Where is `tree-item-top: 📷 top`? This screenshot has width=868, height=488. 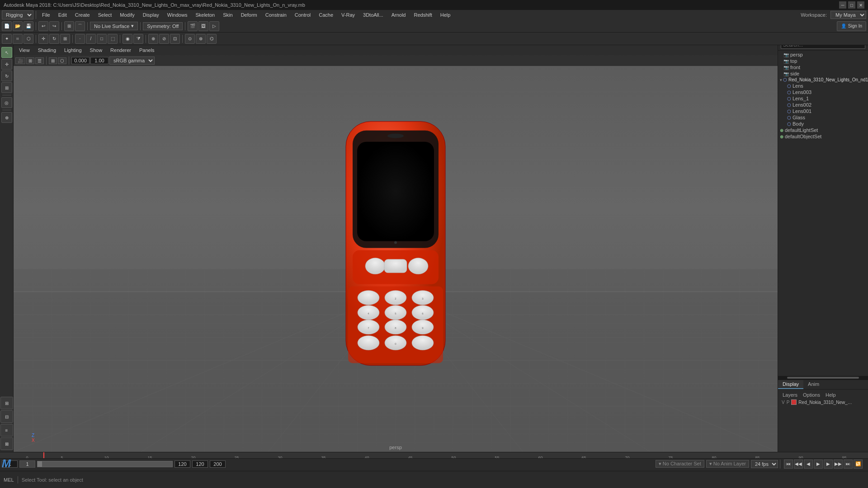
tree-item-top: 📷 top is located at coordinates (823, 61).